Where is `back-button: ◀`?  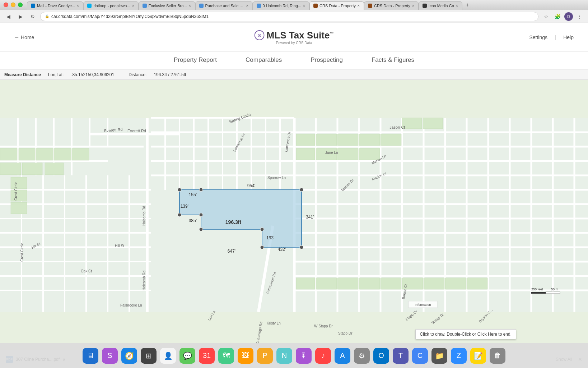
back-button: ◀ is located at coordinates (8, 17).